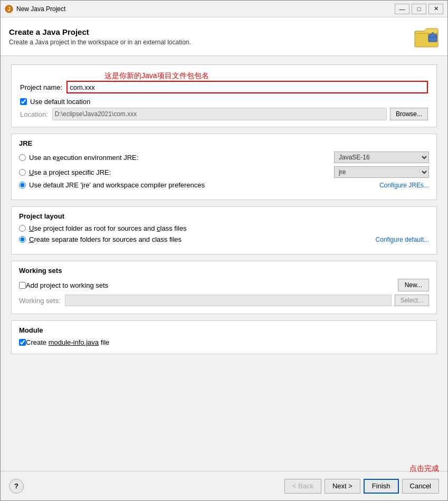  What do you see at coordinates (342, 486) in the screenshot?
I see `next-button: Next >` at bounding box center [342, 486].